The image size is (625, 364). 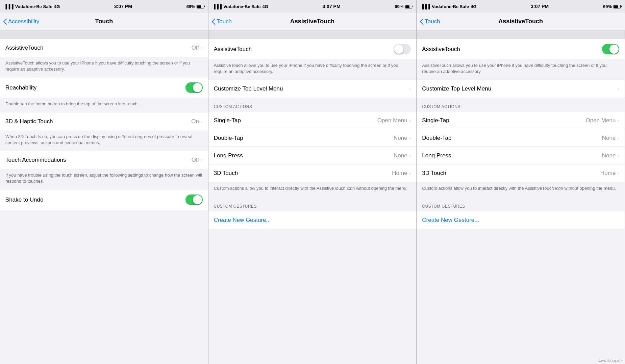 I want to click on chevron-3dtouch-2: ›, so click(x=410, y=173).